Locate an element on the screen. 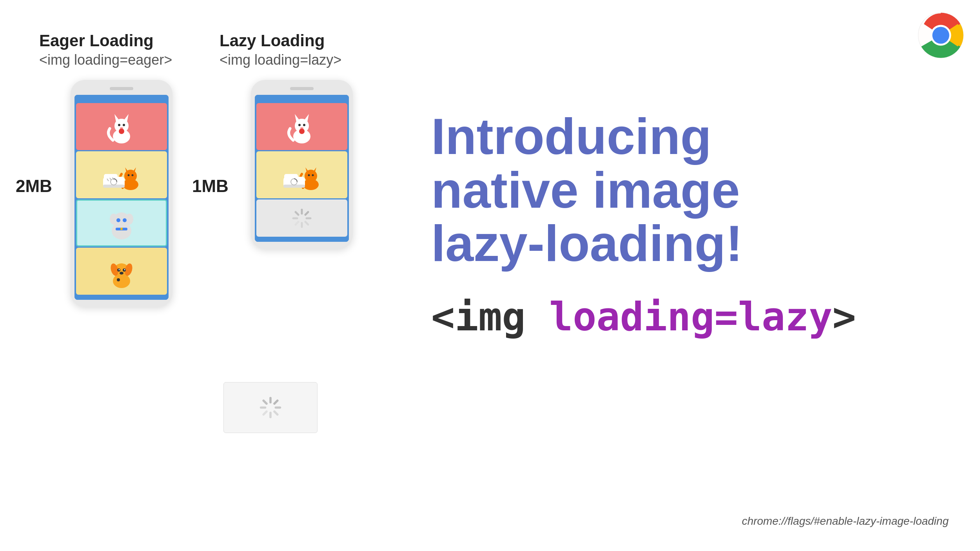  eager-phone-mockup is located at coordinates (122, 194).